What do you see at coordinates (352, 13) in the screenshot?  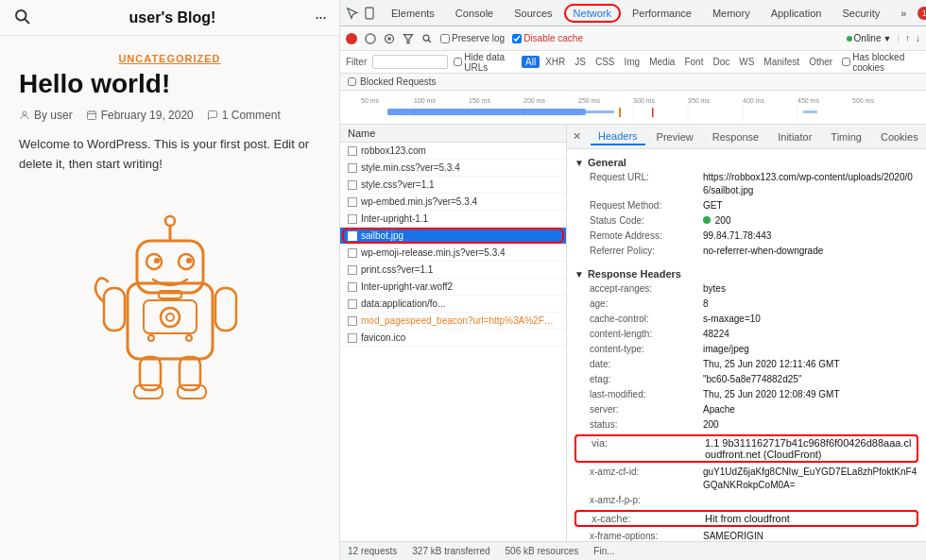 I see `inspect-icon` at bounding box center [352, 13].